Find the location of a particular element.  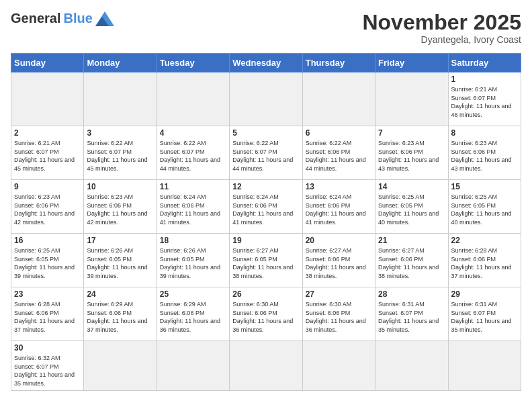

calendar-cell: 8Sunrise: 6:23 AM Sunset: 6:06 PM Daylig… is located at coordinates (484, 153).